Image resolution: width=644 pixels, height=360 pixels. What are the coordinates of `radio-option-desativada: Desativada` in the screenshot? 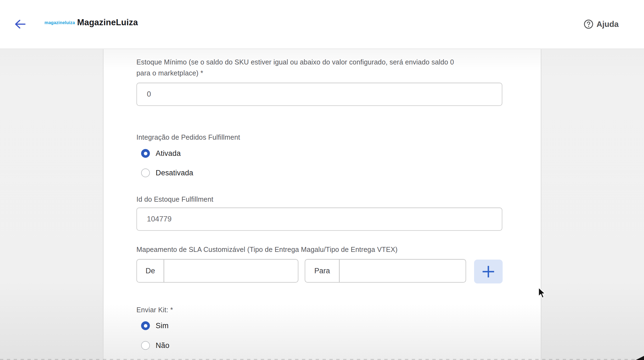 It's located at (167, 173).